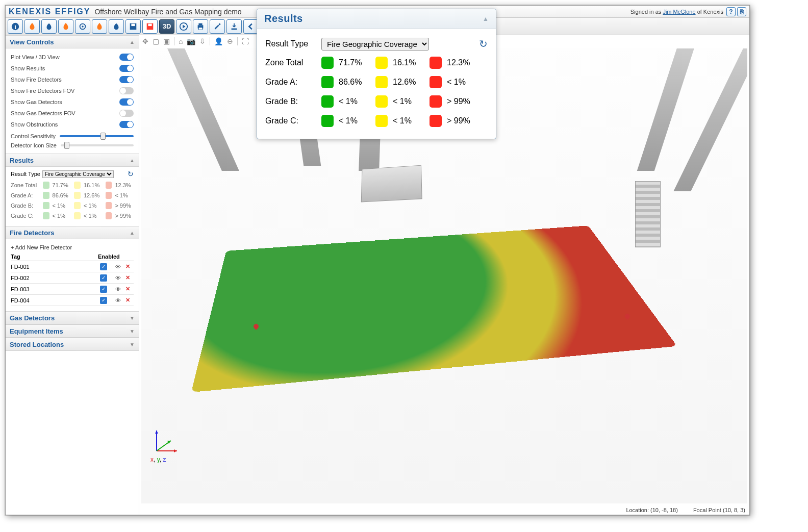 The width and height of the screenshot is (808, 532). What do you see at coordinates (28, 68) in the screenshot?
I see `vc-label: Show Results` at bounding box center [28, 68].